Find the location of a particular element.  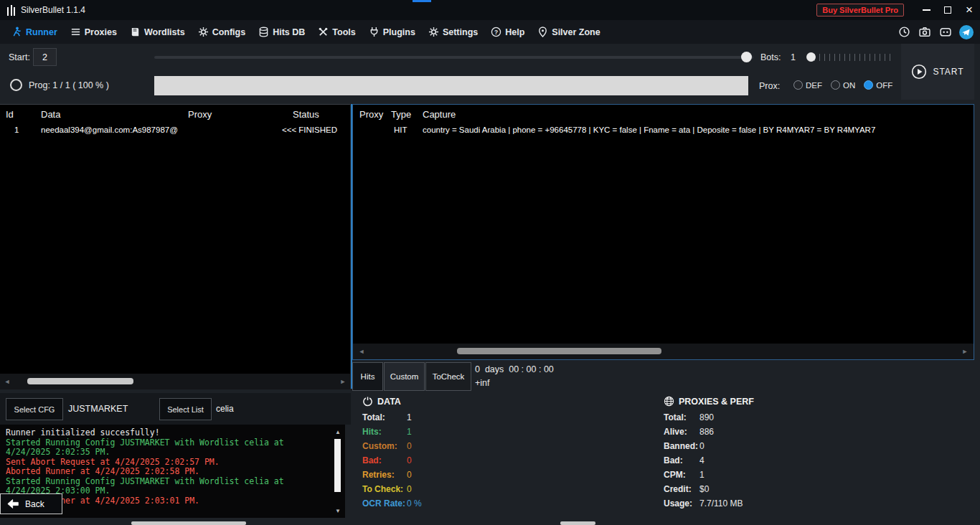

plug-icon is located at coordinates (374, 32).